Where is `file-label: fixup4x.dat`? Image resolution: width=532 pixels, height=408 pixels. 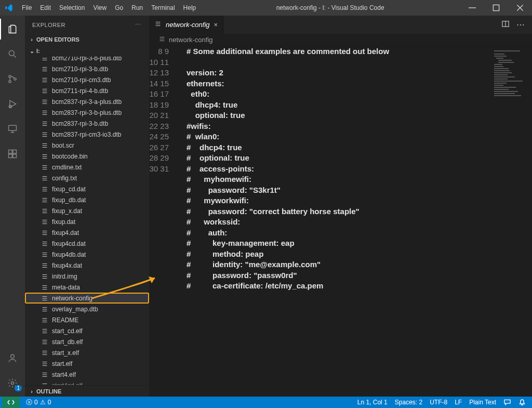 file-label: fixup4x.dat is located at coordinates (67, 266).